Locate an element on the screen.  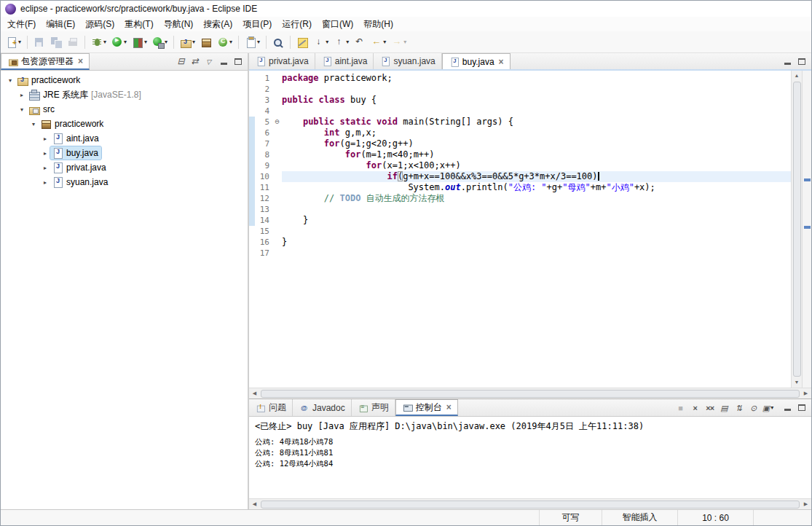
maximize-console-button is located at coordinates (802, 408).